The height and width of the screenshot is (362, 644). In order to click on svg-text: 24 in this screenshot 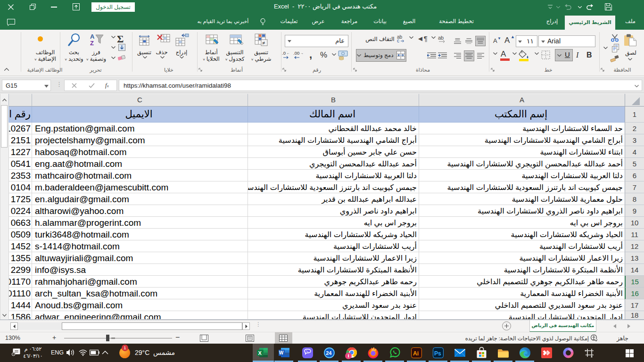, I will do `click(329, 353)`.